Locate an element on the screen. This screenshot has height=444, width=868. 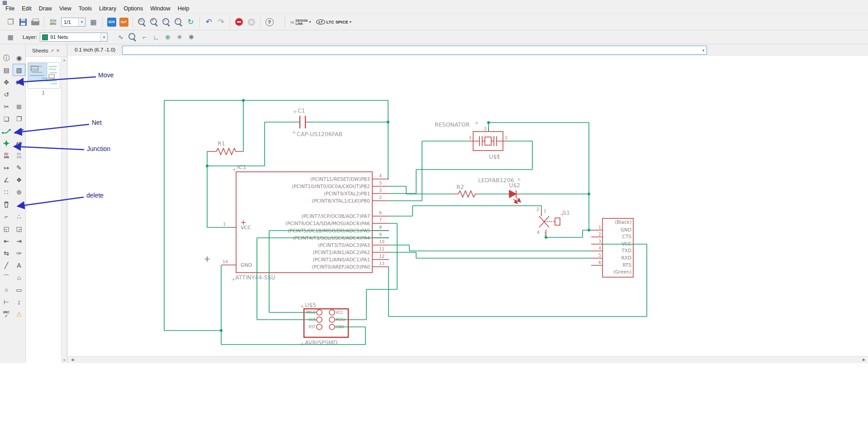
errors-tool: ⚠ is located at coordinates (19, 314).